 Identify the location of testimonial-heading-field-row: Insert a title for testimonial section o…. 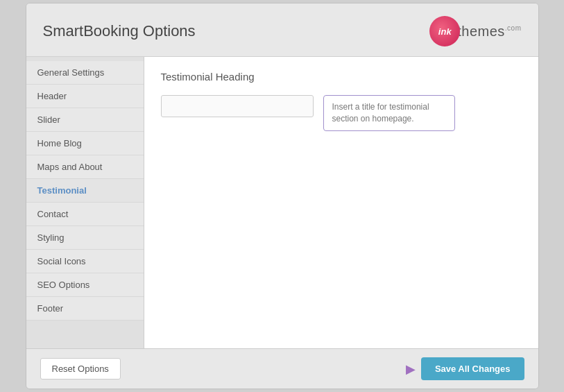
(341, 113).